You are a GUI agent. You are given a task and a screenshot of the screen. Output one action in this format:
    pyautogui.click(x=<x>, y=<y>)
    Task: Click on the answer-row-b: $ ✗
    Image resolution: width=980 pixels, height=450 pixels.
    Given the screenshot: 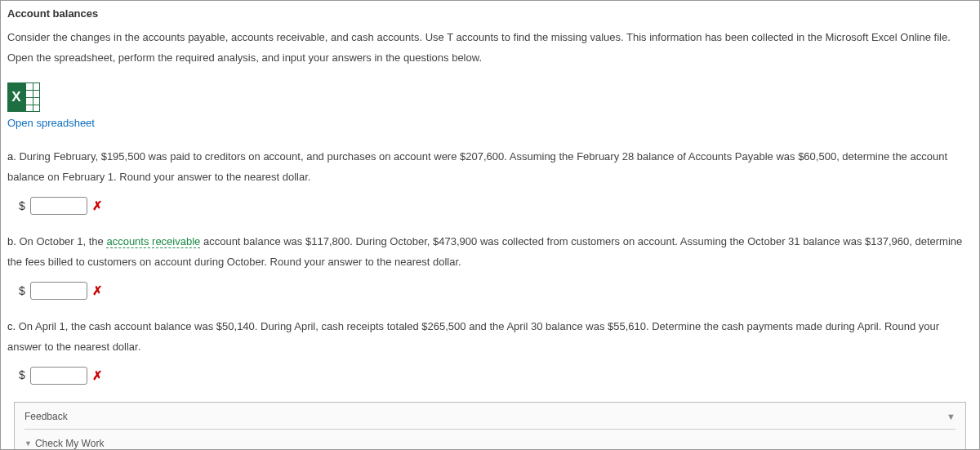 What is the action you would take?
    pyautogui.click(x=490, y=291)
    